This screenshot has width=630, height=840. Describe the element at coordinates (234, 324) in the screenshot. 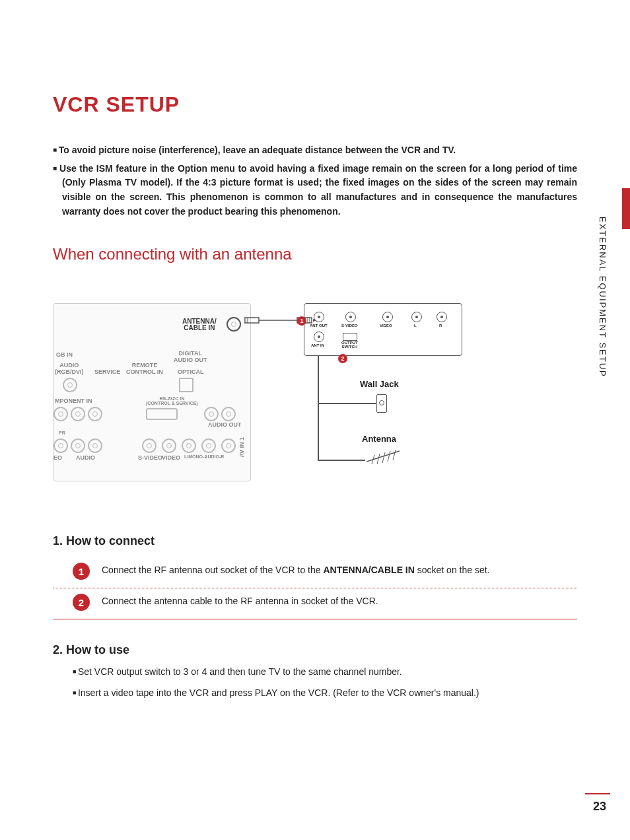

I see `antenna-port` at that location.